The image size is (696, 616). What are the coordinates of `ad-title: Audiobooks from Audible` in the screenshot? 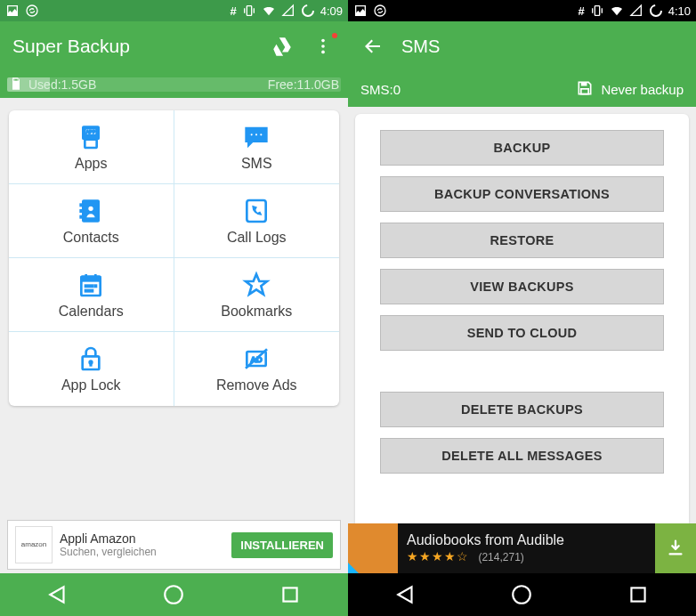 It's located at (530, 540).